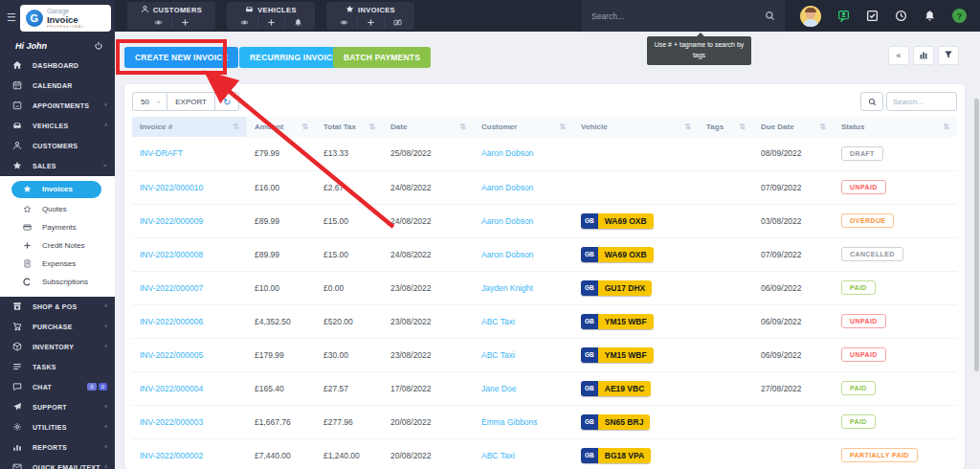 The height and width of the screenshot is (469, 980). What do you see at coordinates (171, 322) in the screenshot?
I see `invoice-link: INV-2022/000006` at bounding box center [171, 322].